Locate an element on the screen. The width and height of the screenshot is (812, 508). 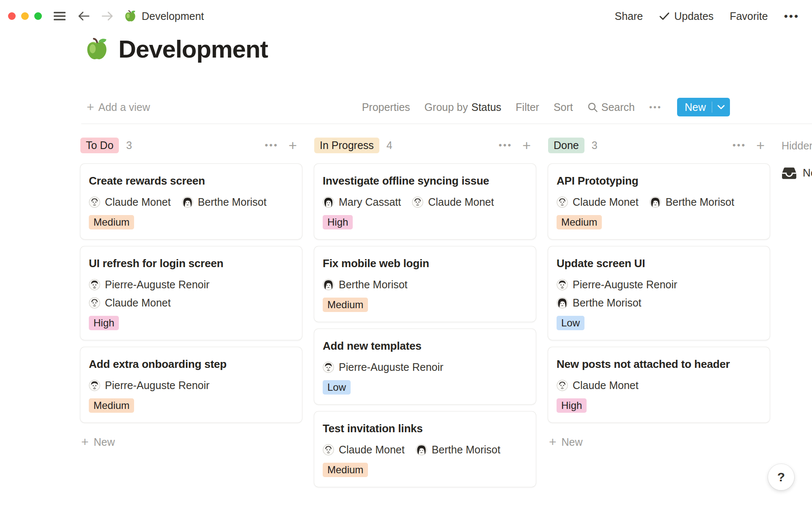
column-card-count: 3 is located at coordinates (129, 146).